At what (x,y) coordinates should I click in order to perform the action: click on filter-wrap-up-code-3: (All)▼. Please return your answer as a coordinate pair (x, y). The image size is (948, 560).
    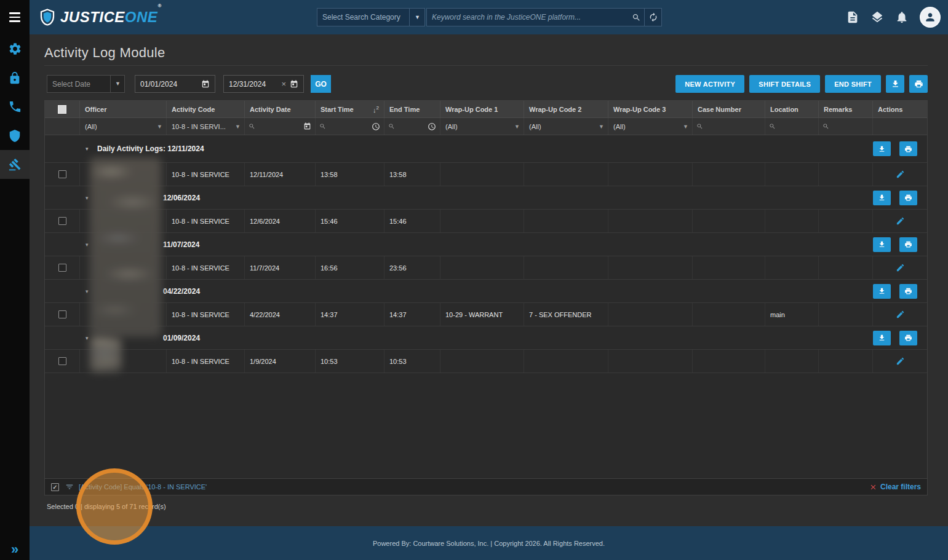
    Looking at the image, I should click on (651, 127).